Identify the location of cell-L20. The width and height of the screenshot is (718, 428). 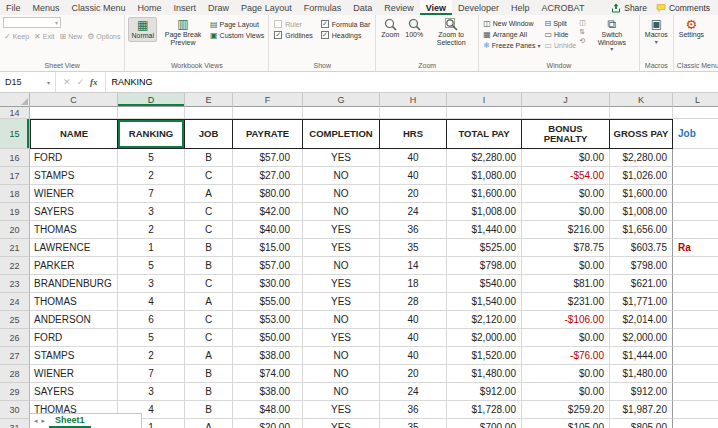
(696, 230).